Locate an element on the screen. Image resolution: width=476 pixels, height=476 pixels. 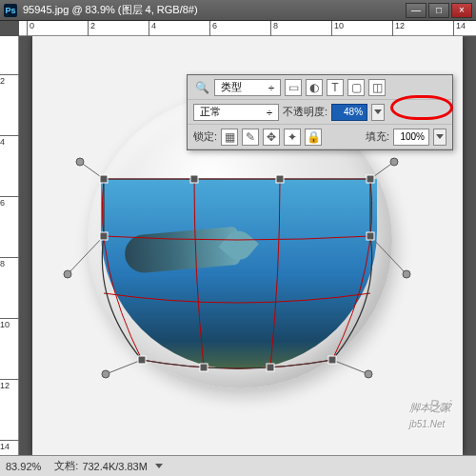
doc-size: 文档:732.4K/3.83M is located at coordinates (109, 466).